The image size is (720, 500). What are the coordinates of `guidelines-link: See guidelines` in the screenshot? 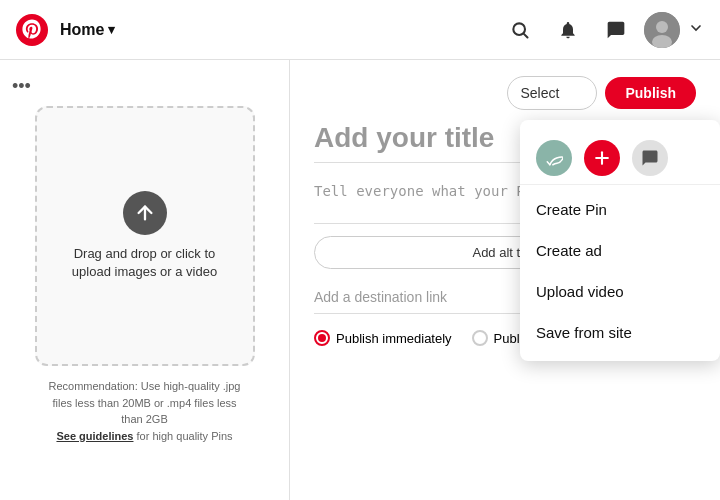 It's located at (94, 436).